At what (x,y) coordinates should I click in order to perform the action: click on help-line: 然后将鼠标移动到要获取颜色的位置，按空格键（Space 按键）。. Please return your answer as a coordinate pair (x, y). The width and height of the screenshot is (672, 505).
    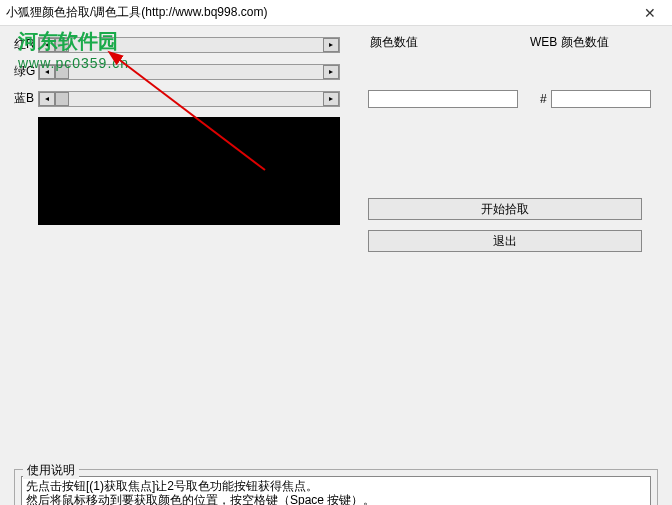
    Looking at the image, I should click on (336, 499).